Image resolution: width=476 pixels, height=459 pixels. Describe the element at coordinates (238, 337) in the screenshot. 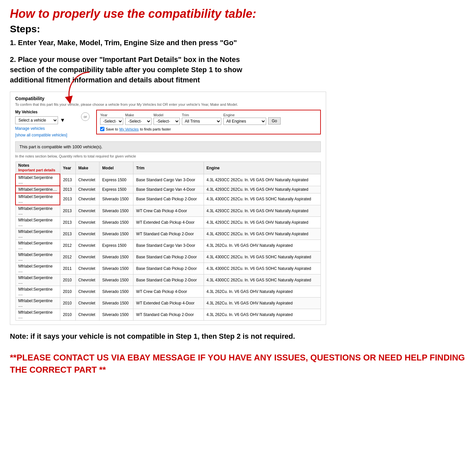

I see `note-text: Note: if it says your vehicle is not com…` at that location.